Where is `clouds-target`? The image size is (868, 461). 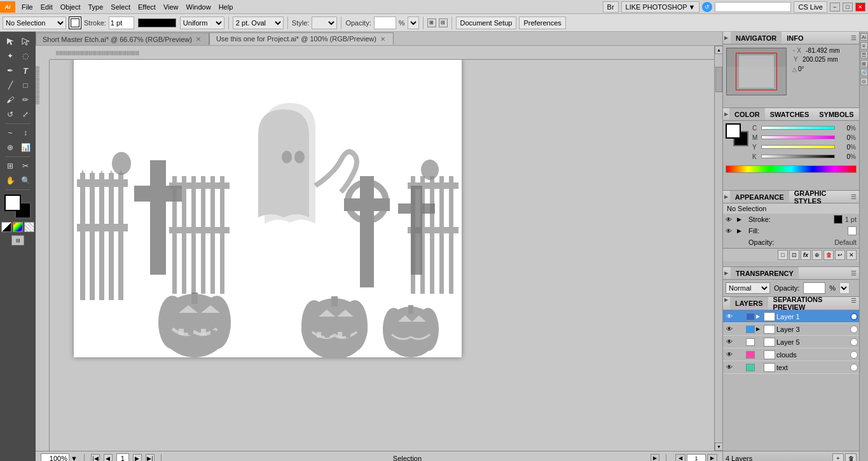 clouds-target is located at coordinates (854, 355).